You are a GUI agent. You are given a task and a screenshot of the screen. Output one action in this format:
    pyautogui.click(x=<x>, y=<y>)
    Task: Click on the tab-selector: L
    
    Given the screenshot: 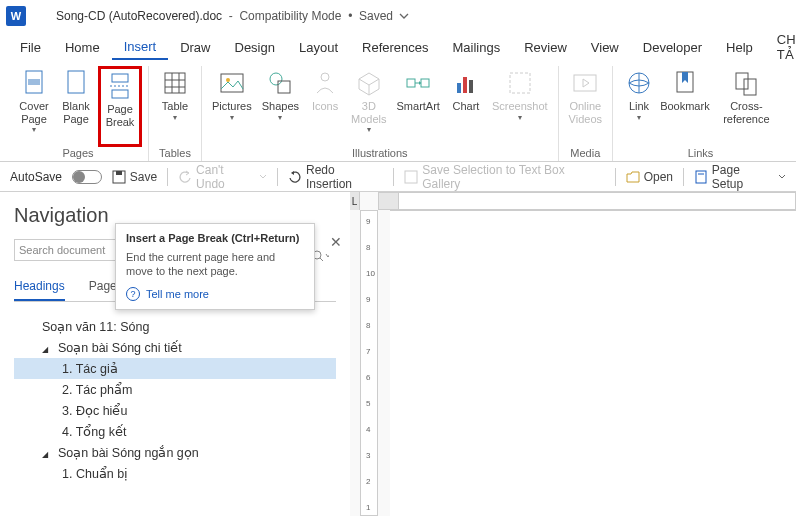 What is the action you would take?
    pyautogui.click(x=355, y=201)
    